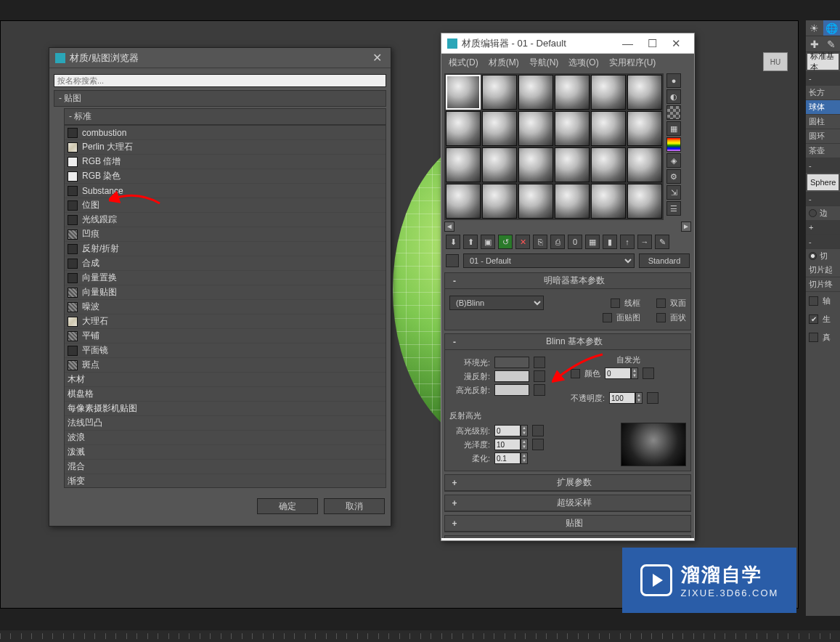  I want to click on material-id-button: 0, so click(575, 242).